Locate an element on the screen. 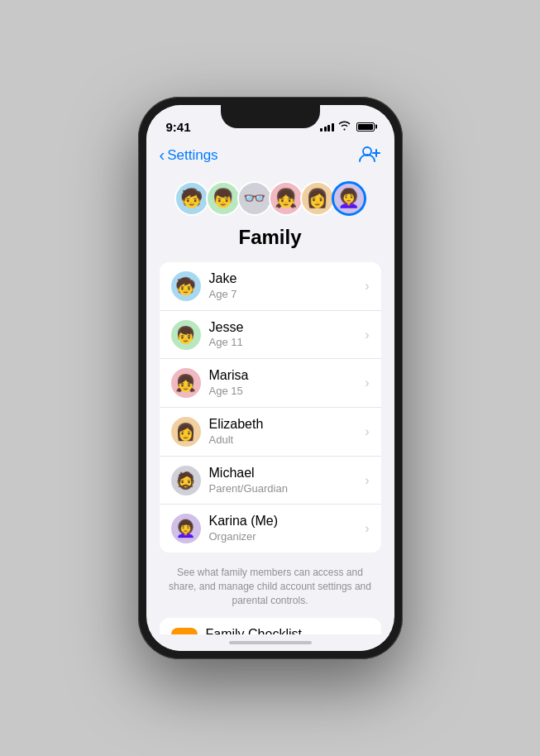  add-family-icon is located at coordinates (370, 154).